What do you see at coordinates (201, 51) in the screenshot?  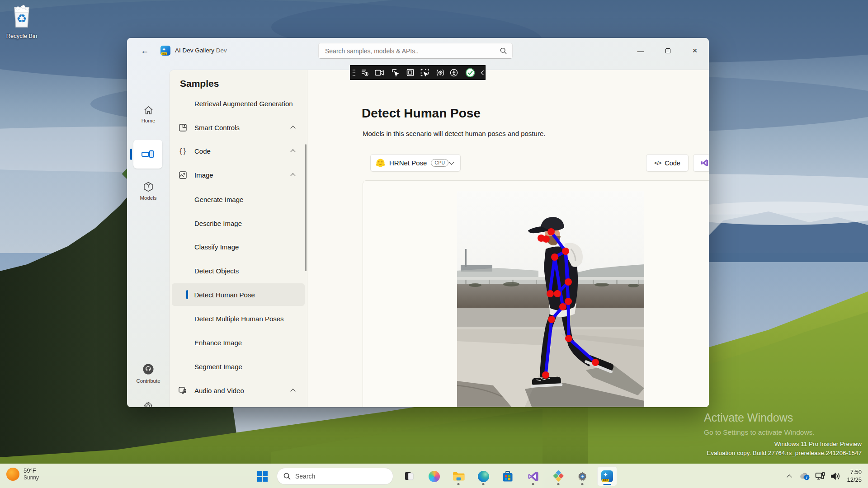 I see `window-title: AI Dev Gallery Dev` at bounding box center [201, 51].